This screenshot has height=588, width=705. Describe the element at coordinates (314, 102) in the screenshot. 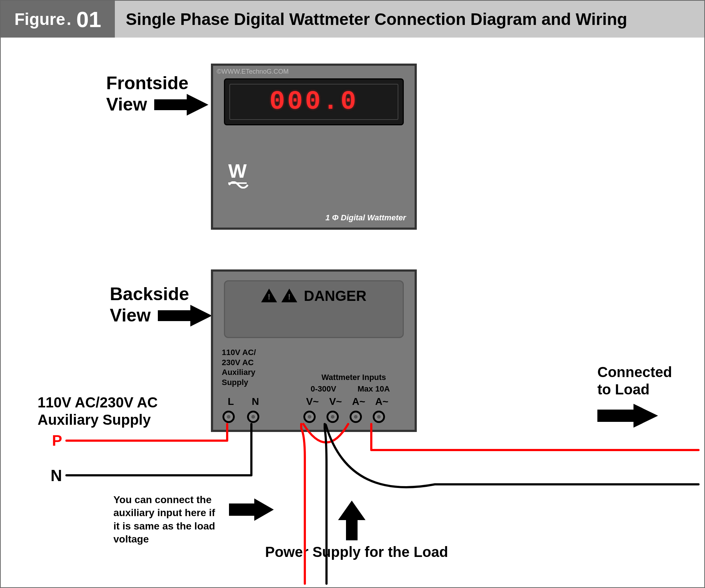

I see `display-reading: 000.0` at that location.